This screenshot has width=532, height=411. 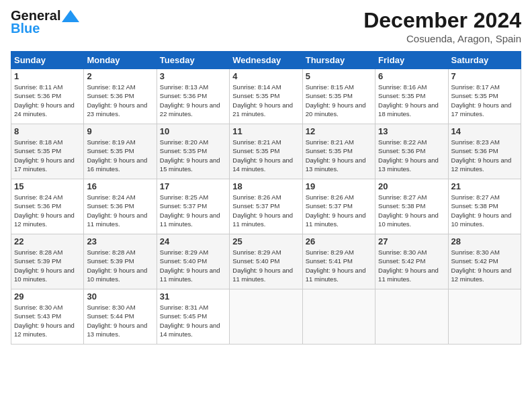 What do you see at coordinates (442, 26) in the screenshot?
I see `title-block: December 2024 Cosuenda, Aragon, Spain` at bounding box center [442, 26].